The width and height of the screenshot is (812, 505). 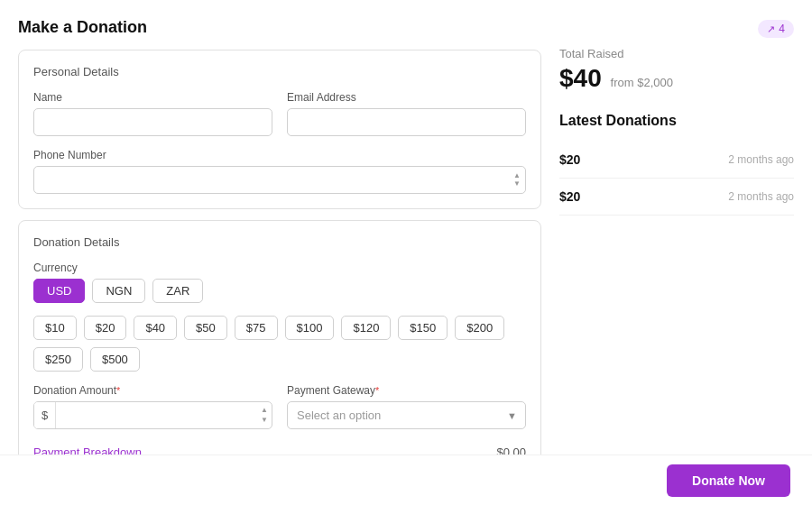 What do you see at coordinates (761, 197) in the screenshot?
I see `donation-2-time: 2 months ago` at bounding box center [761, 197].